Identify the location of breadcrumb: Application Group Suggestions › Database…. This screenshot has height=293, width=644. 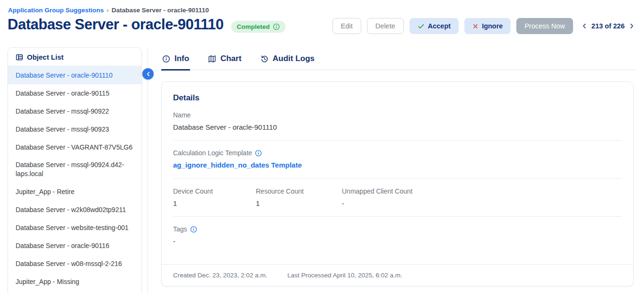
(109, 10).